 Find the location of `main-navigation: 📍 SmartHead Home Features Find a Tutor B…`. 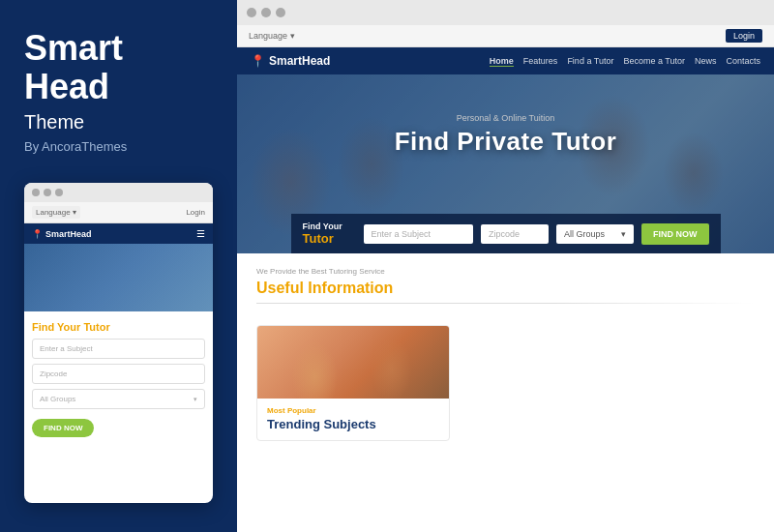

main-navigation: 📍 SmartHead Home Features Find a Tutor B… is located at coordinates (505, 61).